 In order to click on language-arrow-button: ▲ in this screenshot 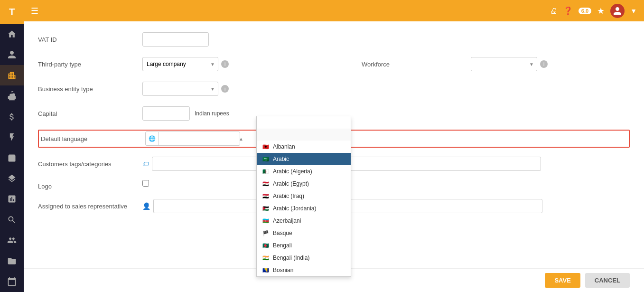, I will do `click(241, 139)`.